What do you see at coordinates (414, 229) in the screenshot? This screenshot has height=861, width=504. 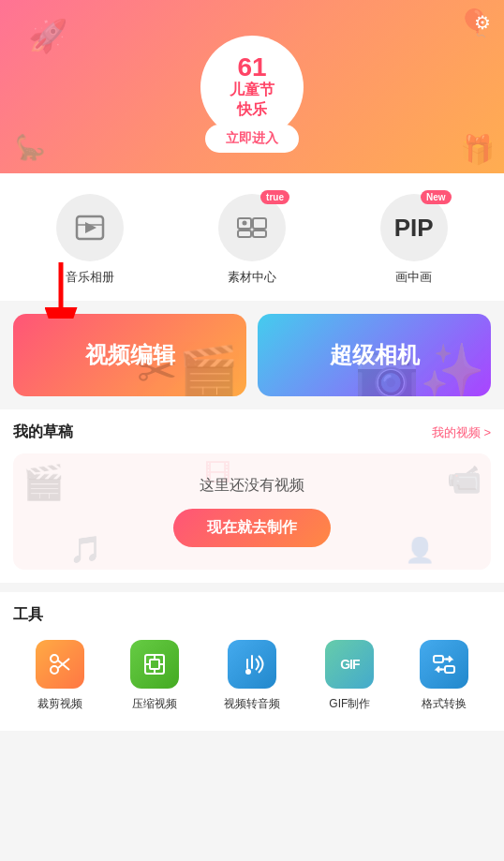 I see `pip-icon-text: PIP` at bounding box center [414, 229].